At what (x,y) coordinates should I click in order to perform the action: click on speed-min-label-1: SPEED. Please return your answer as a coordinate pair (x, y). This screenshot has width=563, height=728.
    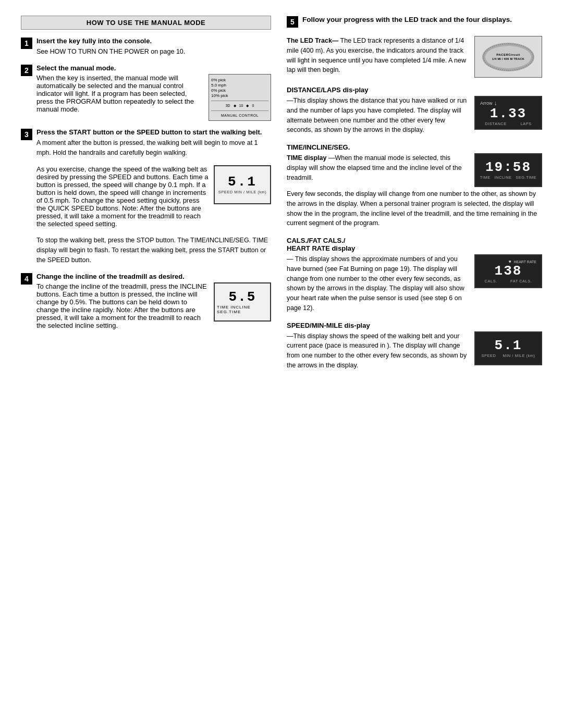
    Looking at the image, I should click on (488, 355).